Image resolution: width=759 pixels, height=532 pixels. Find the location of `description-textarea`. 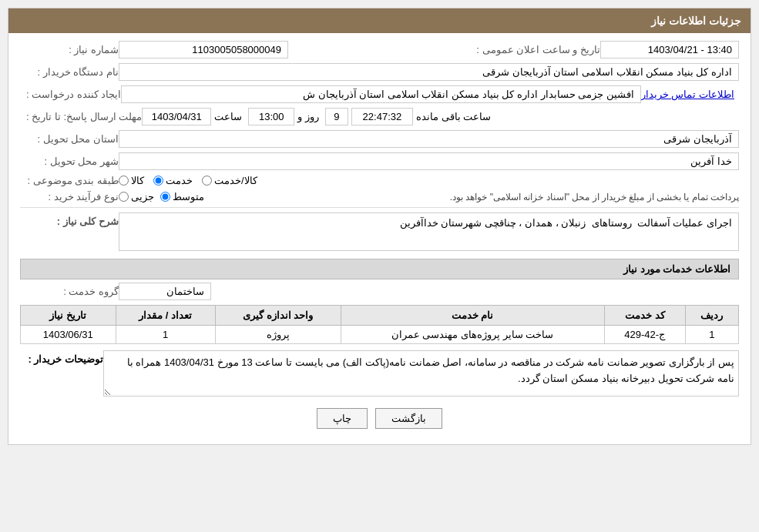

description-textarea is located at coordinates (428, 232).